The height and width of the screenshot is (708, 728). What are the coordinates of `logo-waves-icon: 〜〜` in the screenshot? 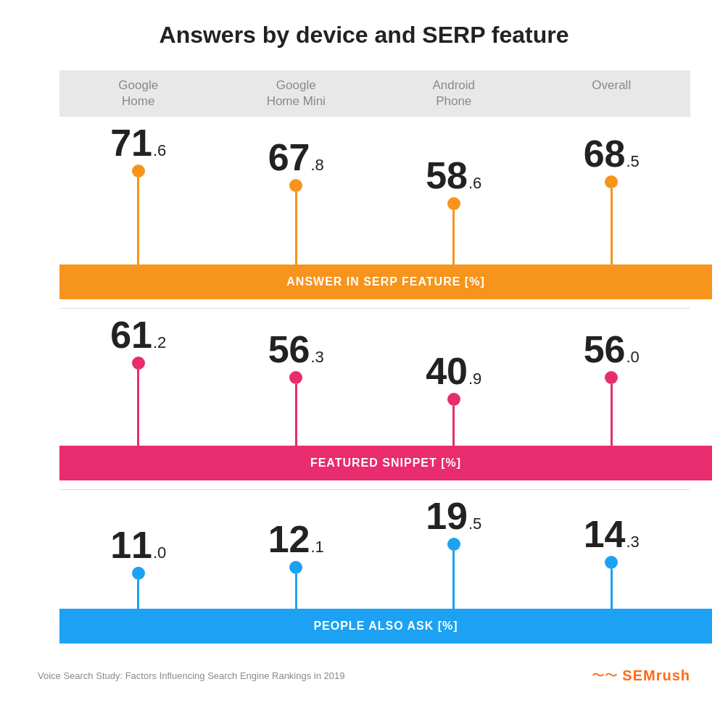 It's located at (605, 675).